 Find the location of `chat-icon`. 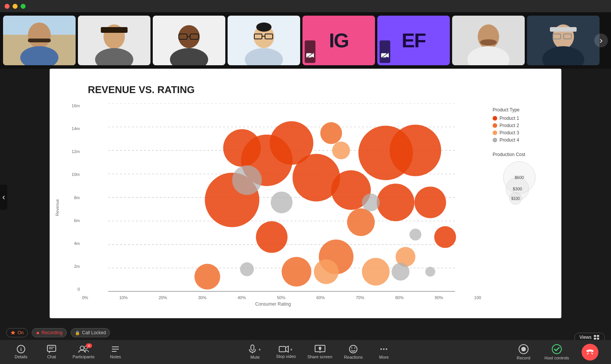

chat-icon is located at coordinates (52, 349).